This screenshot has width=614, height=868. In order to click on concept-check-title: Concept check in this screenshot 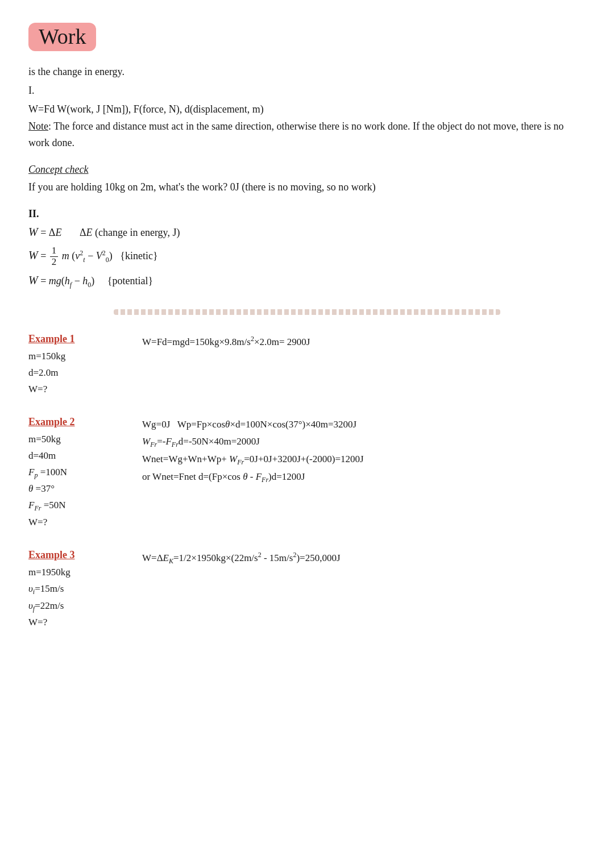, I will do `click(307, 169)`.